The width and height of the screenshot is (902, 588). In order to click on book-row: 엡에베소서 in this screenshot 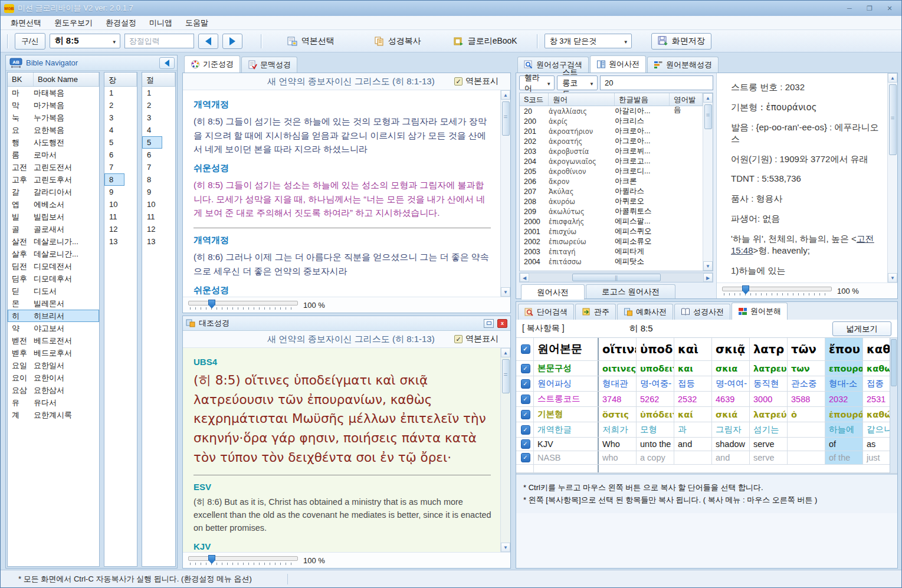, I will do `click(53, 204)`.